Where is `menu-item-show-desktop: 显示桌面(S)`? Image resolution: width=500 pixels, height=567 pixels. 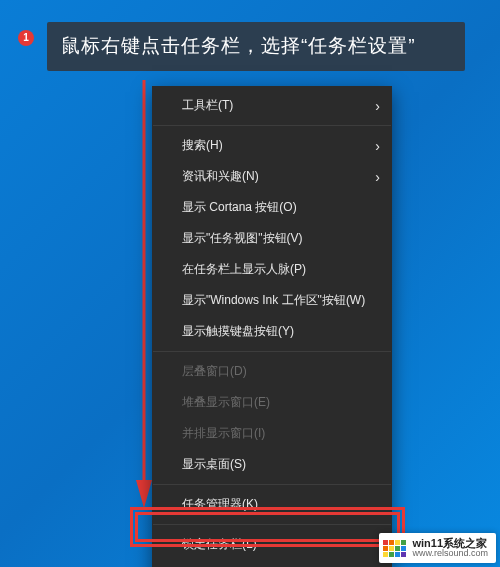
menu-item-show-desktop: 显示桌面(S) is located at coordinates (272, 464).